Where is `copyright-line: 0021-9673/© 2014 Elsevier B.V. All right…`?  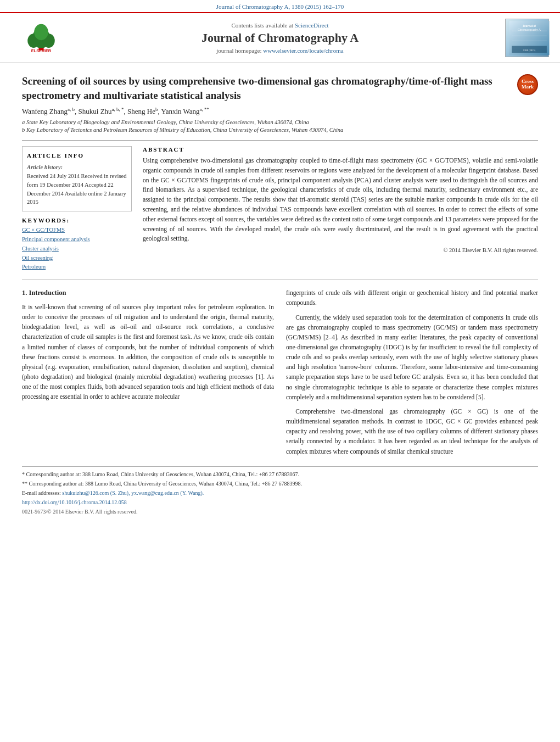 copyright-line: 0021-9673/© 2014 Elsevier B.V. All right… is located at coordinates (280, 512).